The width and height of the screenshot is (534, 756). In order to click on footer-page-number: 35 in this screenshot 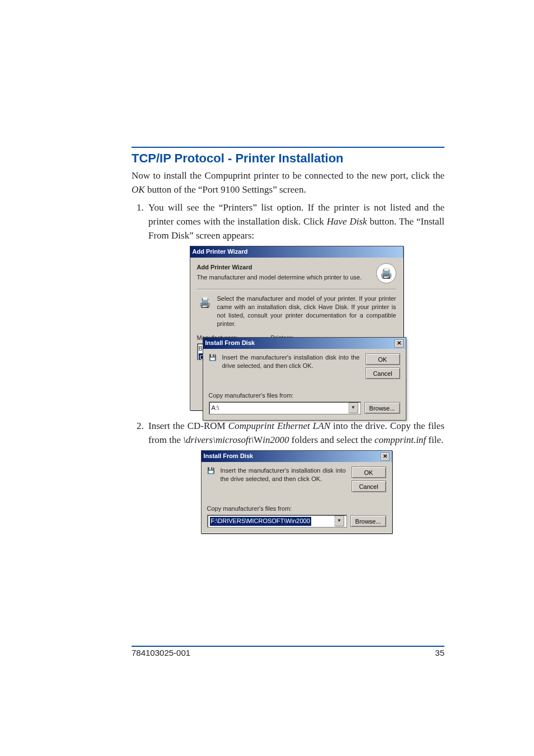, I will do `click(440, 653)`.